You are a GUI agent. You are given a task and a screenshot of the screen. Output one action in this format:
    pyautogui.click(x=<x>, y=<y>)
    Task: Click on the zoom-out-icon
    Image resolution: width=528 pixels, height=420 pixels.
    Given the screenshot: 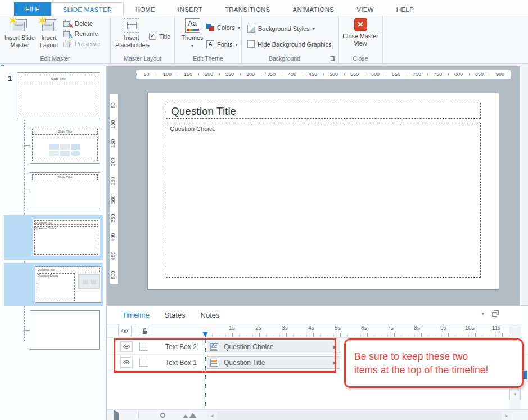 What is the action you would take?
    pyautogui.click(x=150, y=417)
    